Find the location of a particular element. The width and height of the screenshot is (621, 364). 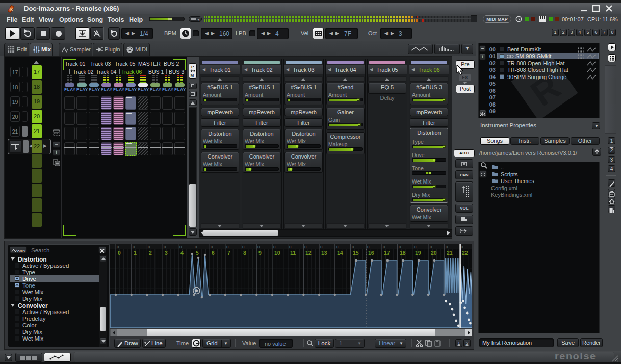

svg-text: 18 is located at coordinates (403, 253).